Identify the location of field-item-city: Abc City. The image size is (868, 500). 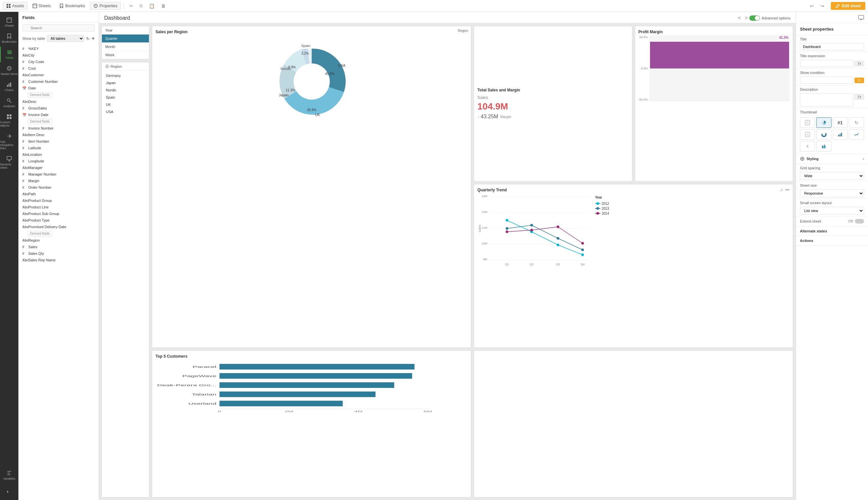
(58, 55).